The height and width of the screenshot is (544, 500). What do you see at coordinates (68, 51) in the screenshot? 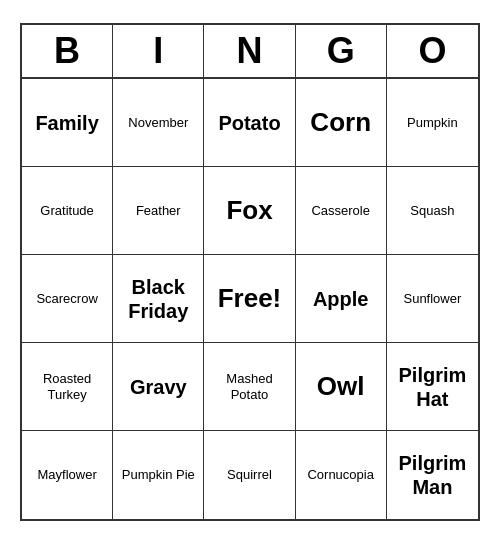
I see `header-letter: B` at bounding box center [68, 51].